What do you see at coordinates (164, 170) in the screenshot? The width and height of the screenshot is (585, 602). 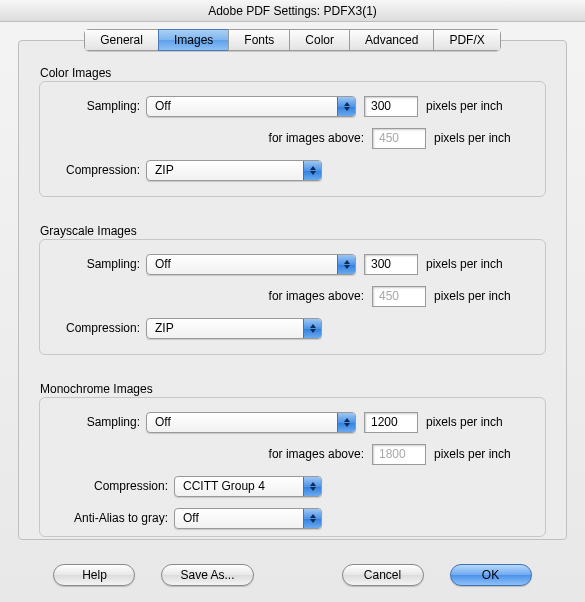 I see `color-compression-value: ZIP` at bounding box center [164, 170].